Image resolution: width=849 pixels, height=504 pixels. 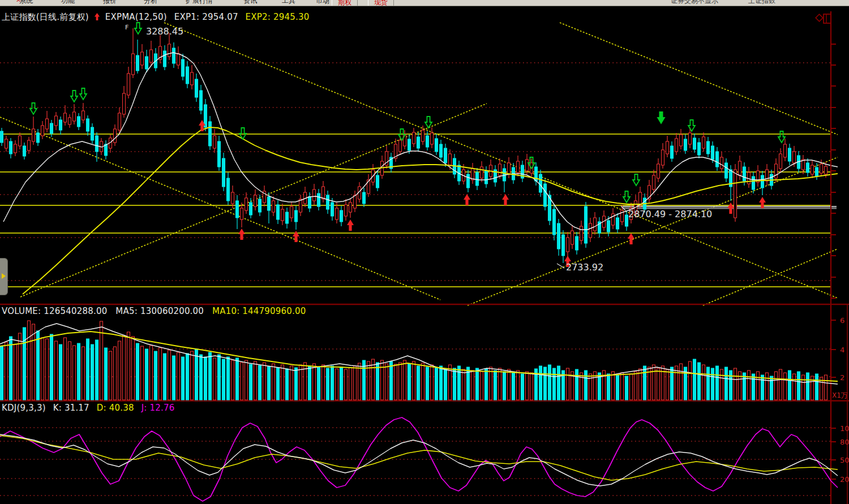 I want to click on kdj-d-line, so click(x=419, y=458).